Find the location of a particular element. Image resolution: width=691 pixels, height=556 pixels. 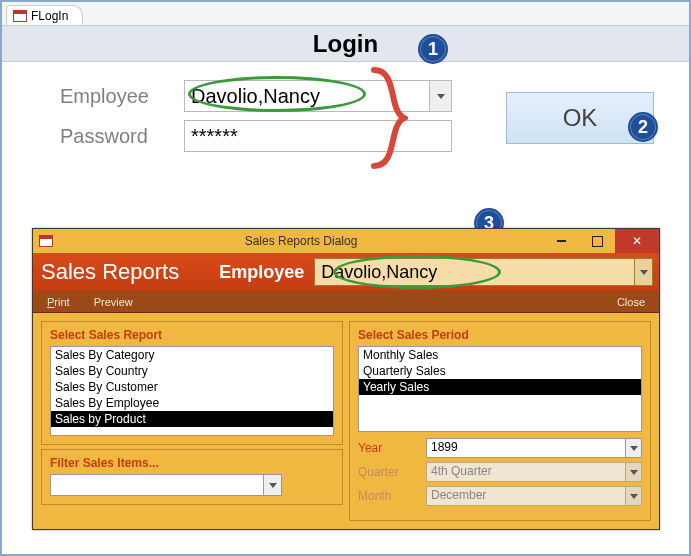

dialog-employee-combo: Davolio,Nancy is located at coordinates (484, 272).